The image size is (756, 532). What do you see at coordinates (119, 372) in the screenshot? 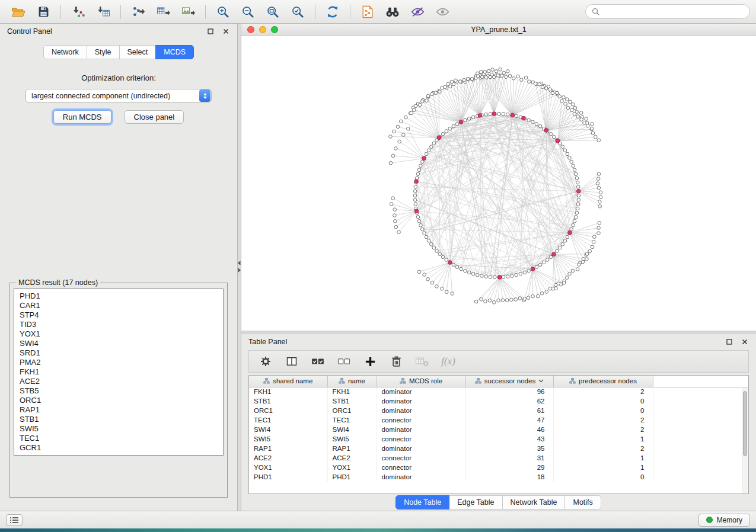
I see `result-item: FKH1` at bounding box center [119, 372].